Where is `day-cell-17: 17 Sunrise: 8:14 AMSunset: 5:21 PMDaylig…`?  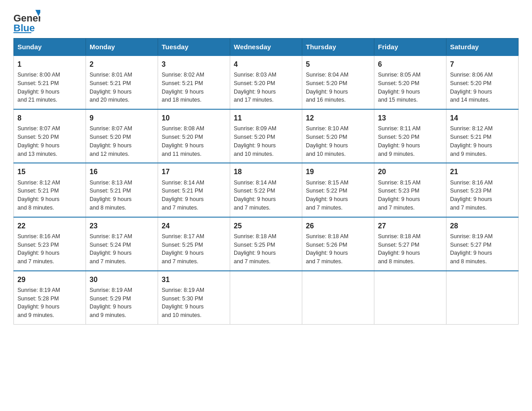
day-cell-17: 17 Sunrise: 8:14 AMSunset: 5:21 PMDaylig… is located at coordinates (194, 190).